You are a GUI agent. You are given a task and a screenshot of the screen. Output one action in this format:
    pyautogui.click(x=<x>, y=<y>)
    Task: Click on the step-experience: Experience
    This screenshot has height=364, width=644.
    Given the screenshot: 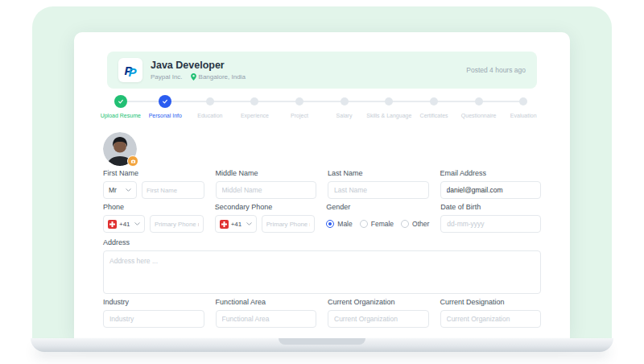 What is the action you would take?
    pyautogui.click(x=255, y=106)
    